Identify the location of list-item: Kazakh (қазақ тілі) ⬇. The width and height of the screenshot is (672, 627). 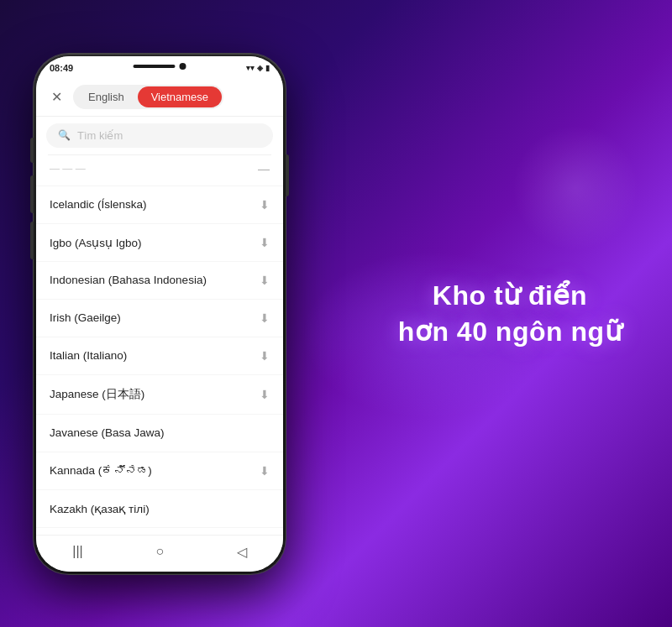
(160, 509).